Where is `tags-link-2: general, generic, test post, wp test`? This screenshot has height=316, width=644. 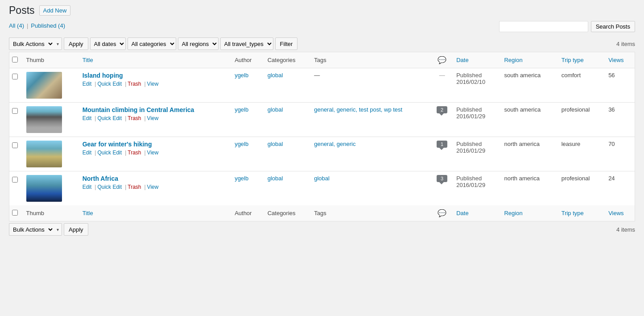 tags-link-2: general, generic, test post, wp test is located at coordinates (358, 110).